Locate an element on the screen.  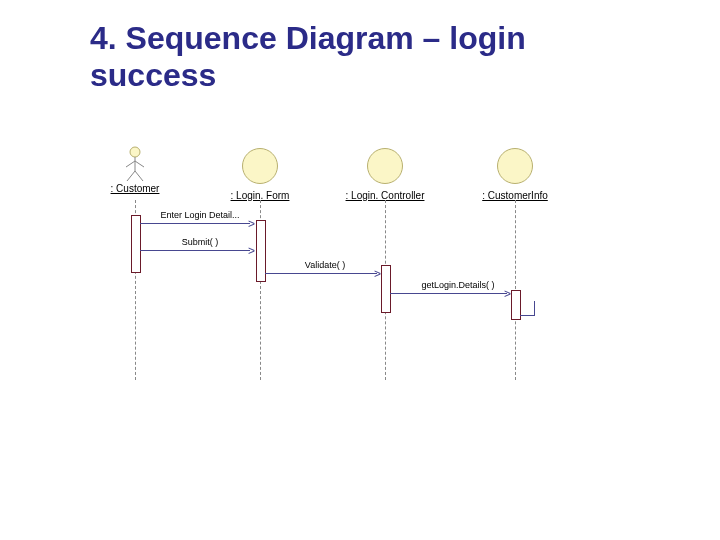
message-enter-details: Enter Login Detail... is located at coordinates (200, 215).